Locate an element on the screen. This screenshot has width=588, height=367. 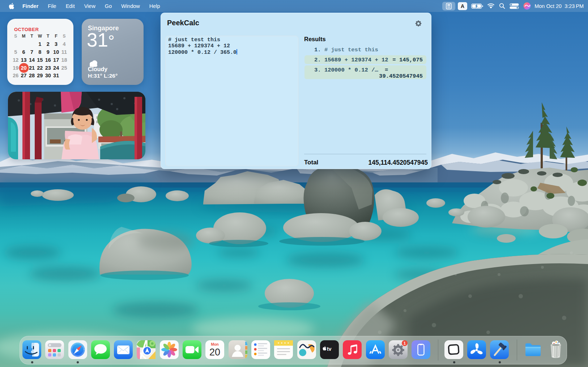
svg-text: Mon is located at coordinates (215, 344).